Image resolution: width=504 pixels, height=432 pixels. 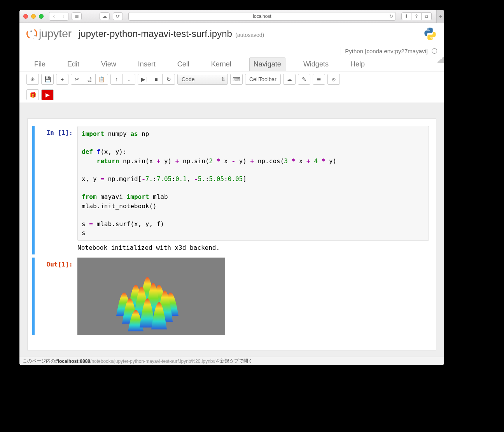 What do you see at coordinates (268, 64) in the screenshot?
I see `menu-navigate: Navigate` at bounding box center [268, 64].